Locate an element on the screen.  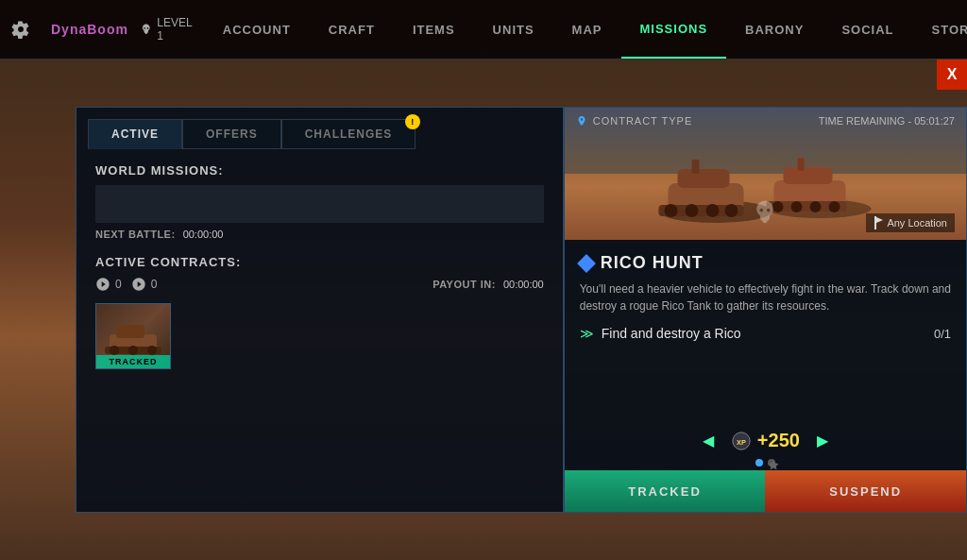
top-bar: DynaBoom LEVEL 1 ACCOUNT CRAFT ITEMS UNI… is located at coordinates (484, 30).